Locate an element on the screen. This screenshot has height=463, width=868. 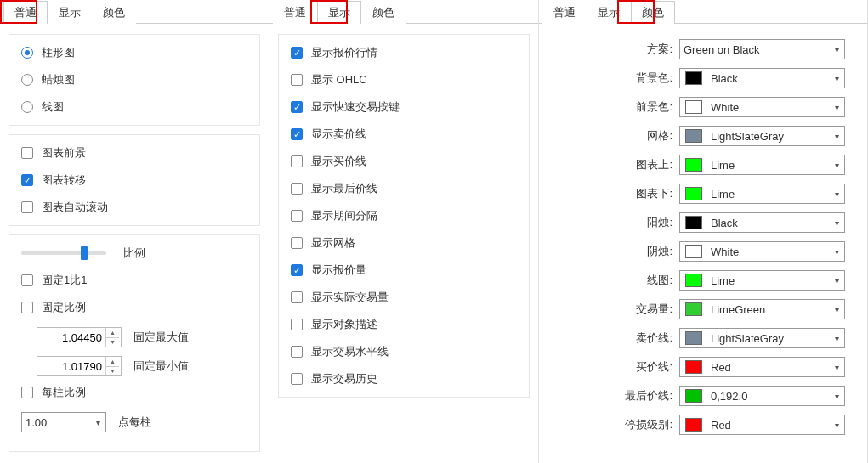
max-value-input is located at coordinates (71, 337).